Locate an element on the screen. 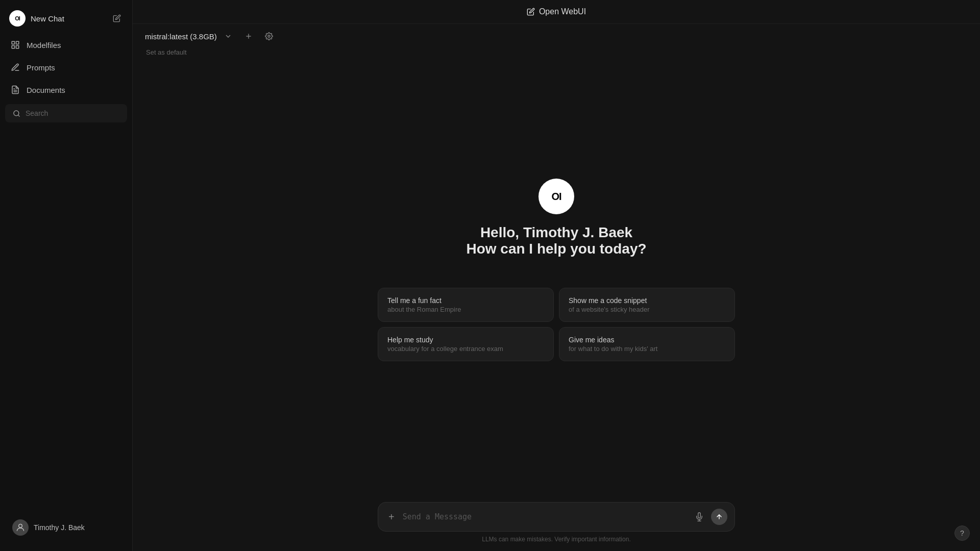 The image size is (980, 551). sidebar-bottom: Timothy J. Baek is located at coordinates (66, 528).